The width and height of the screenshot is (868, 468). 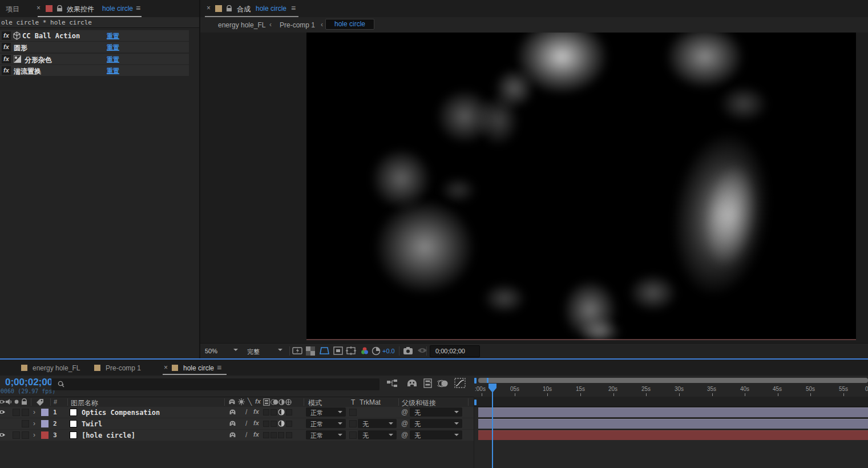 What do you see at coordinates (352, 351) in the screenshot?
I see `guide-options-button` at bounding box center [352, 351].